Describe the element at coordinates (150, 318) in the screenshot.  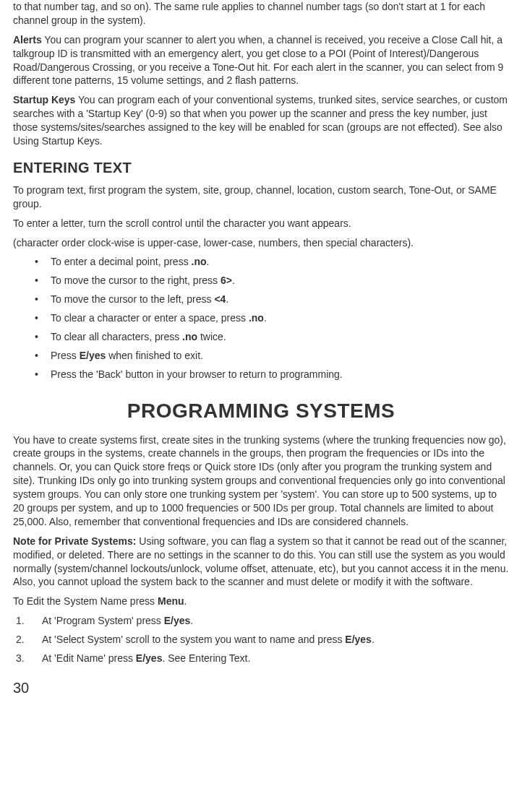
I see `list-text: To clear a character or enter a space, p…` at that location.